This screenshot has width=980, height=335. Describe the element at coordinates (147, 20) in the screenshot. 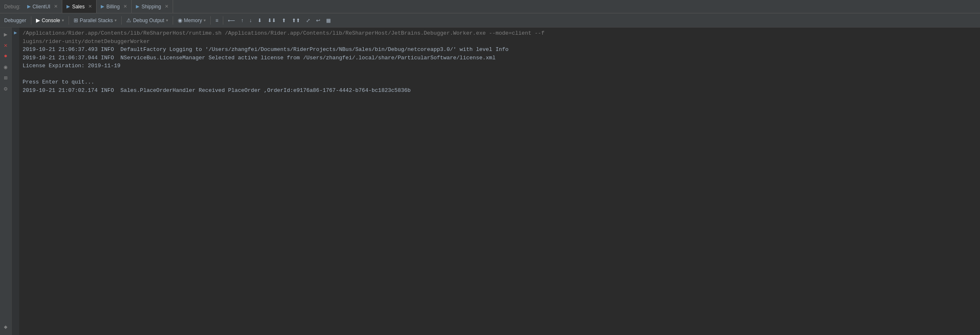

I see `toolbar-debug-output: ⚠ Debug Output ▾` at that location.